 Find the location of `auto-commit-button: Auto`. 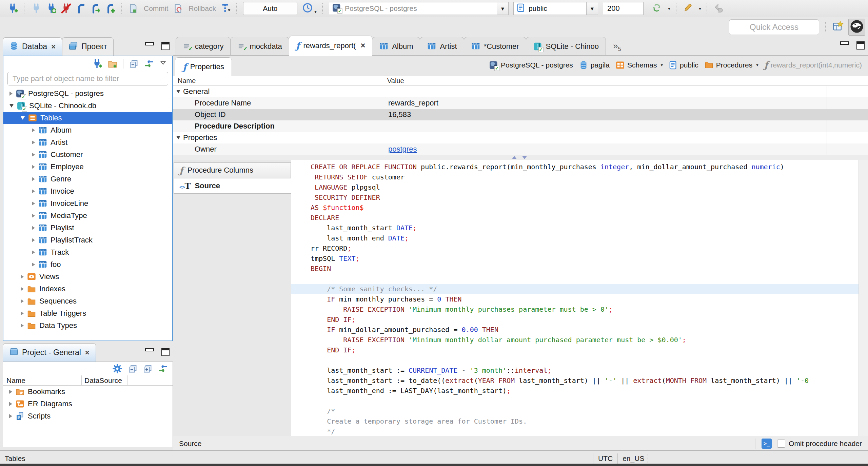

auto-commit-button: Auto is located at coordinates (270, 8).